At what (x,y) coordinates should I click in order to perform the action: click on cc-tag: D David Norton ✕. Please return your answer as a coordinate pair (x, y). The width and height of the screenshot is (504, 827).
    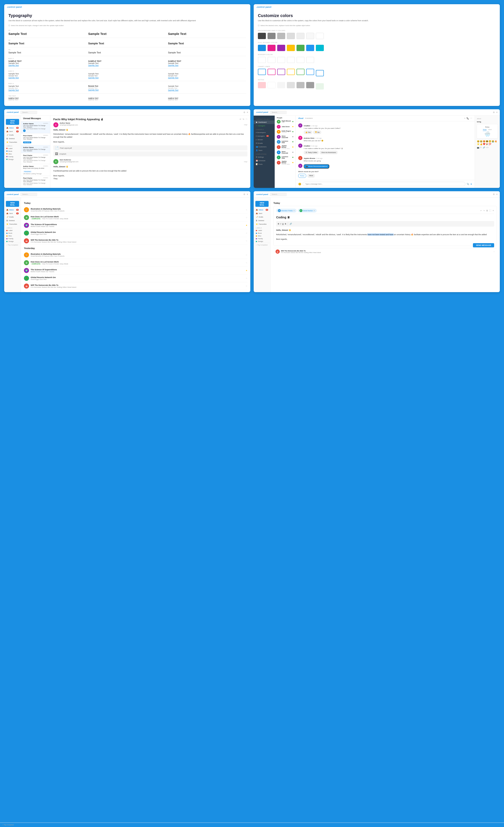
    Looking at the image, I should click on (307, 211).